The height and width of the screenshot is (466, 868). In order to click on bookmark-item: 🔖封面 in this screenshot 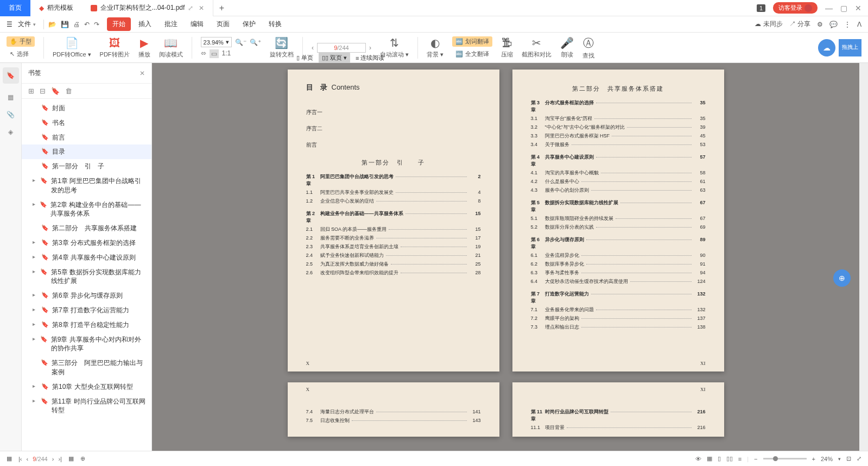, I will do `click(87, 109)`.